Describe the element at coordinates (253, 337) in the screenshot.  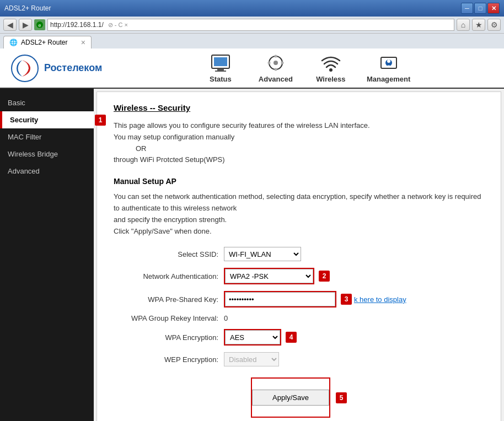
I see `wpa-encryption-select: AES` at that location.